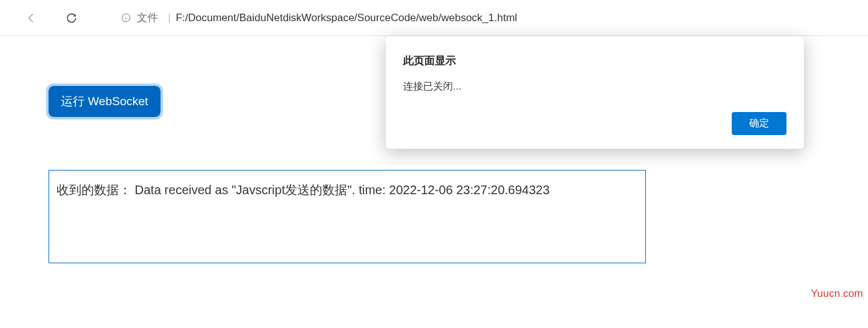 Image resolution: width=868 pixels, height=328 pixels. What do you see at coordinates (31, 18) in the screenshot?
I see `arrow-left-icon` at bounding box center [31, 18].